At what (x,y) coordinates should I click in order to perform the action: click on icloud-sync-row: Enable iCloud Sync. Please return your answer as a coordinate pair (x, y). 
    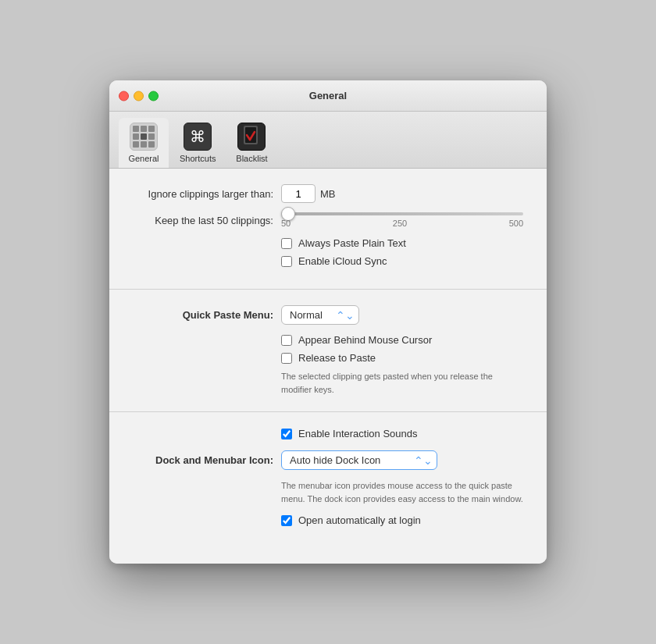
    Looking at the image, I should click on (328, 261).